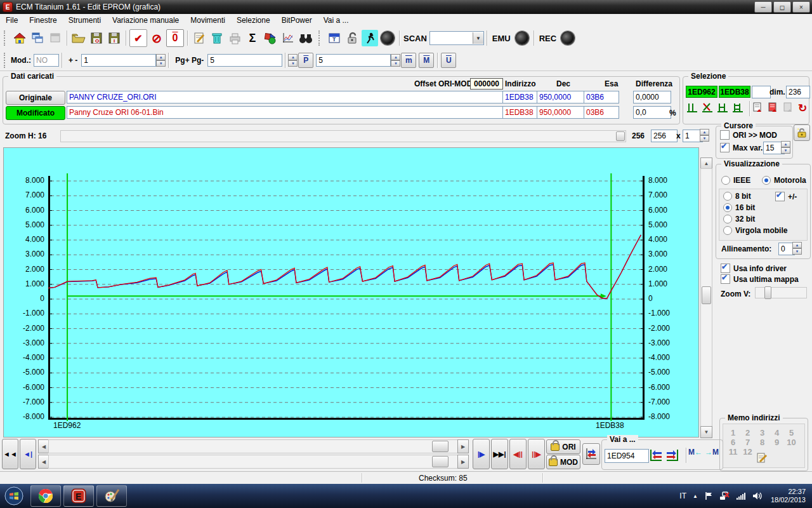  I want to click on next-diff-button: ||▶, so click(537, 454).